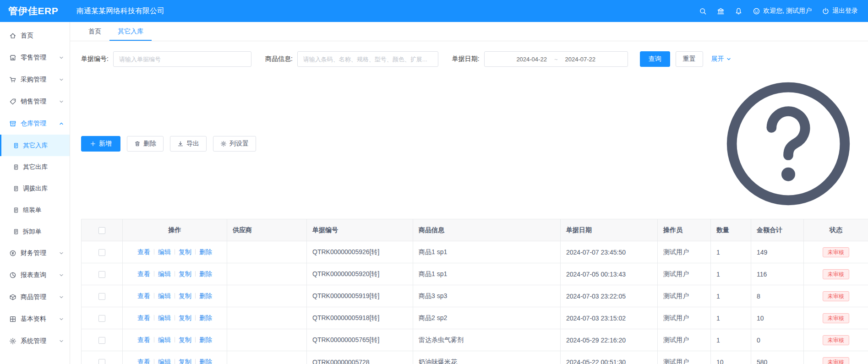 The height and width of the screenshot is (364, 868). I want to click on sidebar-item-finance: 财务管理, so click(35, 253).